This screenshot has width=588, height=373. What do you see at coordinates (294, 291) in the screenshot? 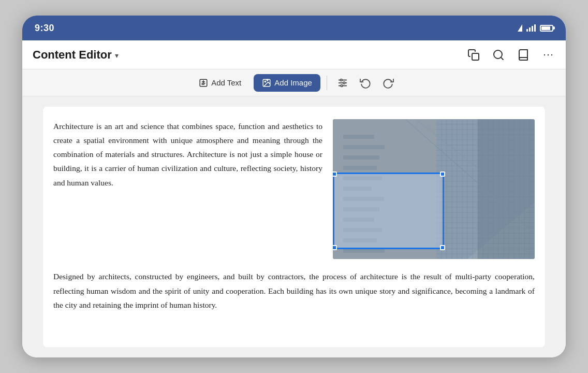
I see `paragraph-2: Designed by architects, constructed by e…` at bounding box center [294, 291].